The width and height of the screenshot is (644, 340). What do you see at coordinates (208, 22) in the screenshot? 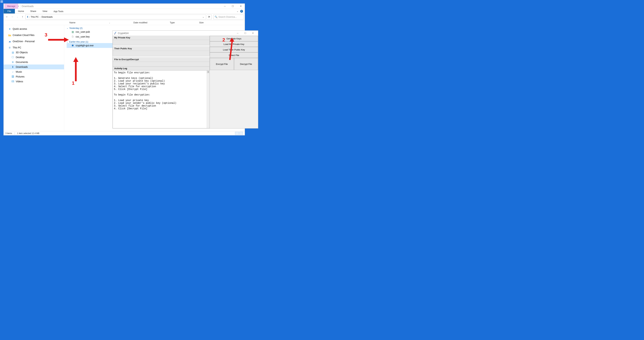
I see `column-size: Size` at bounding box center [208, 22].